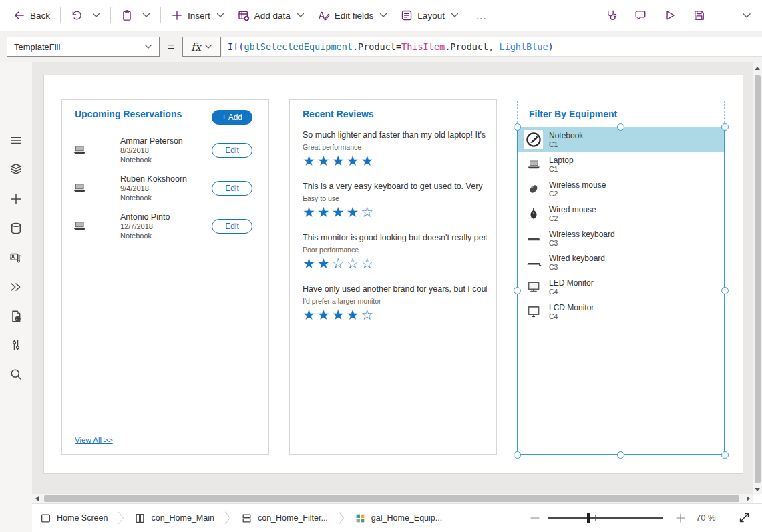  I want to click on data-icon, so click(16, 228).